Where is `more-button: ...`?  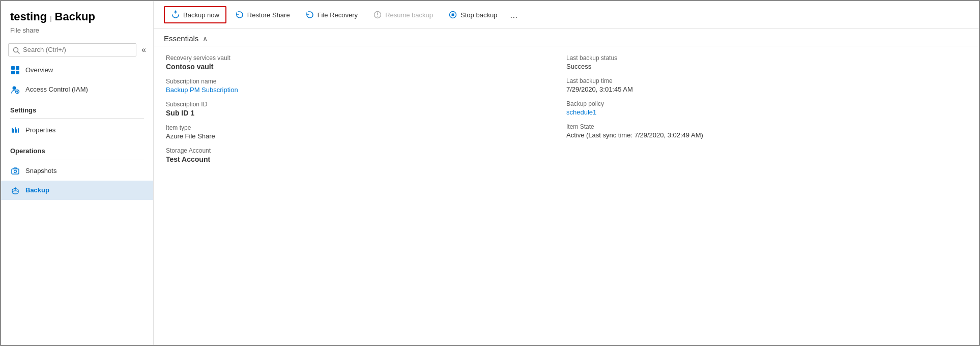 more-button: ... is located at coordinates (514, 15).